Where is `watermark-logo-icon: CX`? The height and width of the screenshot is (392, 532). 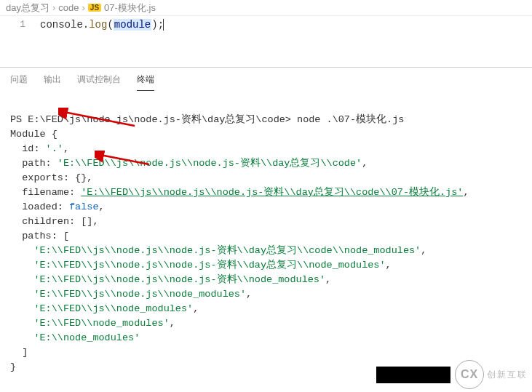 watermark-logo-icon: CX is located at coordinates (469, 375).